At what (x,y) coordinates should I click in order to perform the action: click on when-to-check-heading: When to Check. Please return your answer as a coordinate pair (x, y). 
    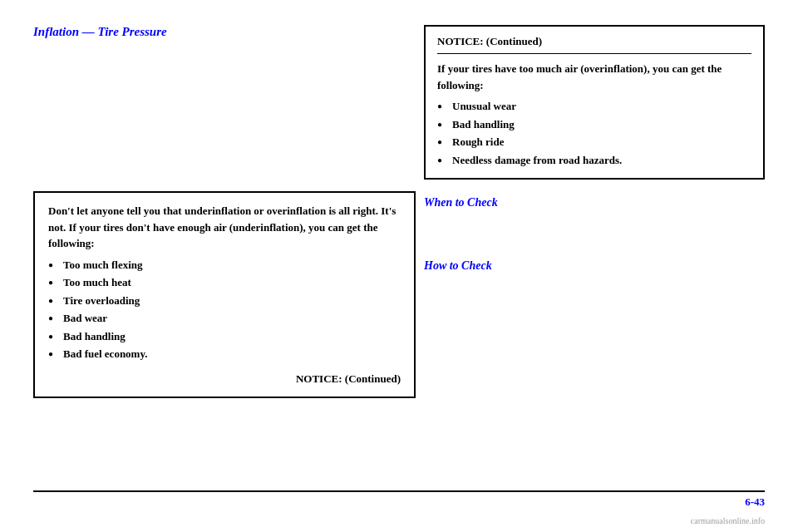
    Looking at the image, I should click on (594, 203).